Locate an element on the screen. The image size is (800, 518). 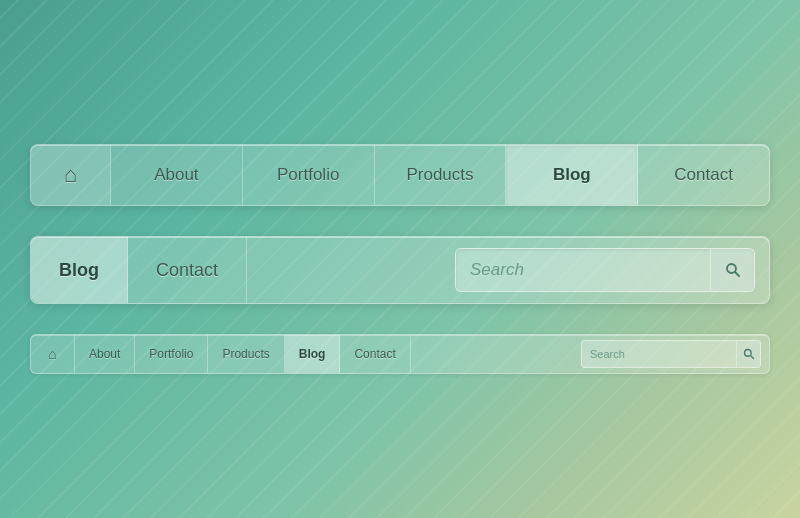
nav-large-portfolio: Portfolio is located at coordinates (309, 175).